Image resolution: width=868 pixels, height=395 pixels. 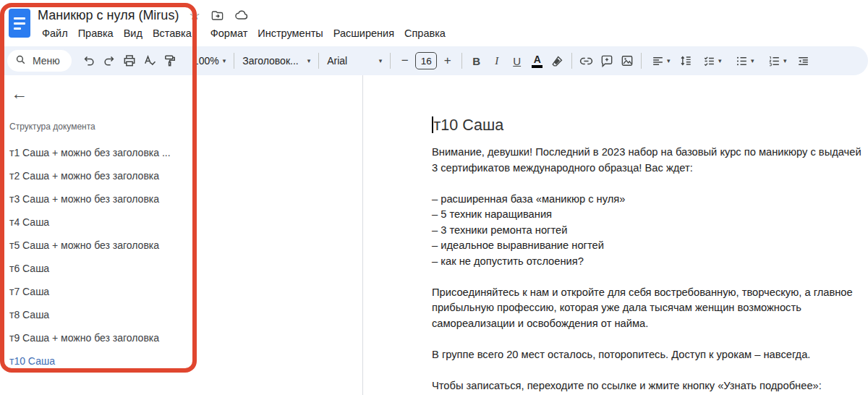 I want to click on decrease-indent-button, so click(x=803, y=61).